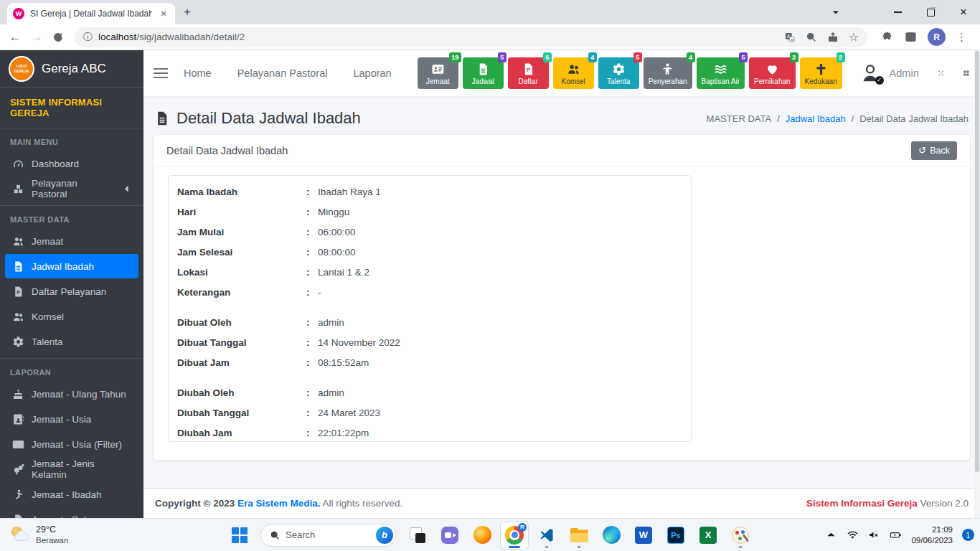 This screenshot has height=551, width=980. Describe the element at coordinates (372, 73) in the screenshot. I see `navbar-link-laporan: Laporan` at that location.